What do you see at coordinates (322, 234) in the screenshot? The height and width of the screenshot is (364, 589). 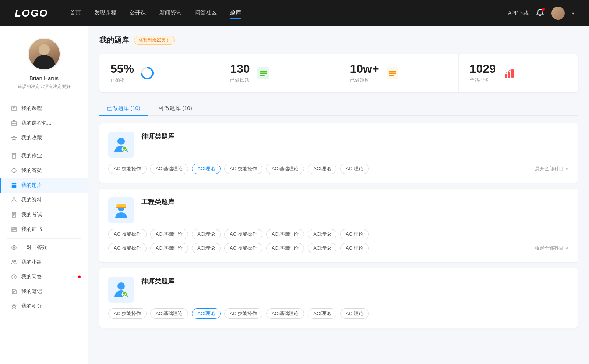 I see `tag-2-6: ACI理论` at bounding box center [322, 234].